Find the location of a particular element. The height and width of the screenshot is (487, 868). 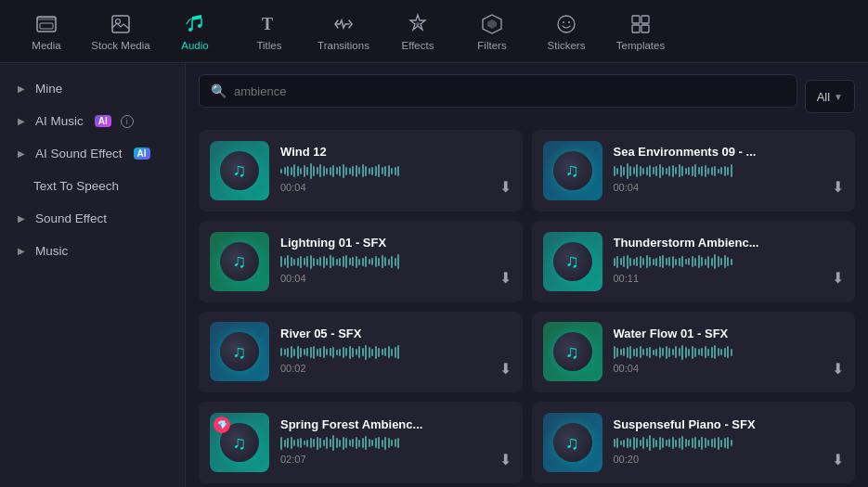

sidebar-item-ai-sound-effect: ▶ AI Sound Effect AI is located at coordinates (93, 154).